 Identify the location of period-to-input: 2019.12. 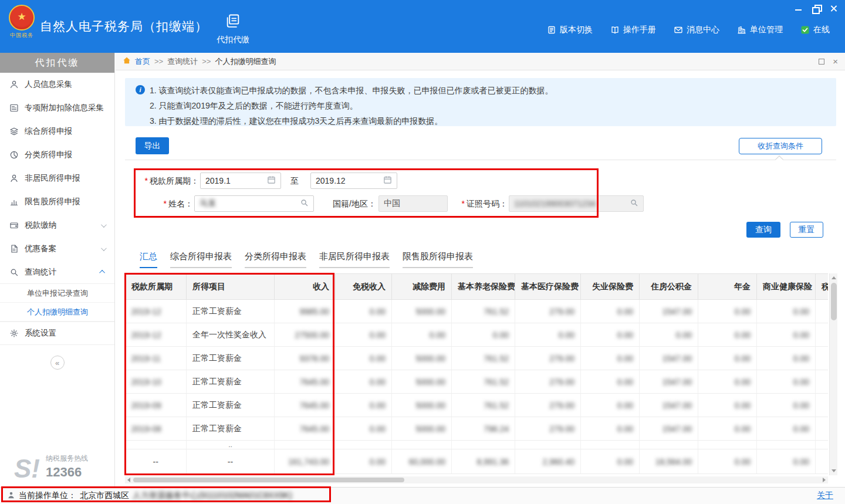
(354, 181).